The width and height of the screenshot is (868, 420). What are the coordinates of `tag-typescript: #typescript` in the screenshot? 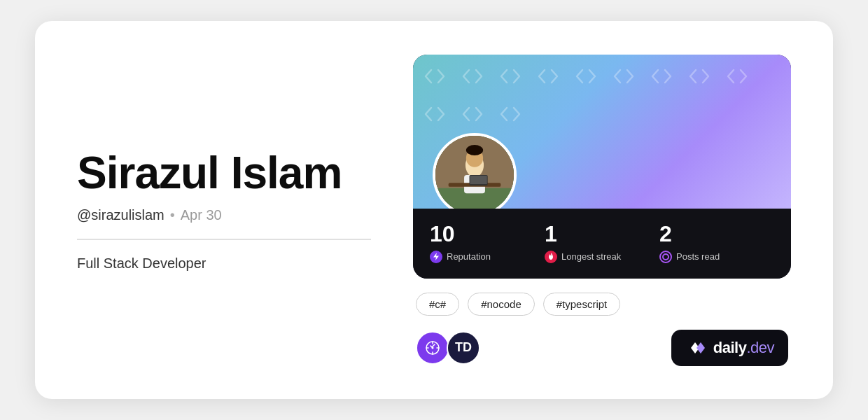 It's located at (582, 304).